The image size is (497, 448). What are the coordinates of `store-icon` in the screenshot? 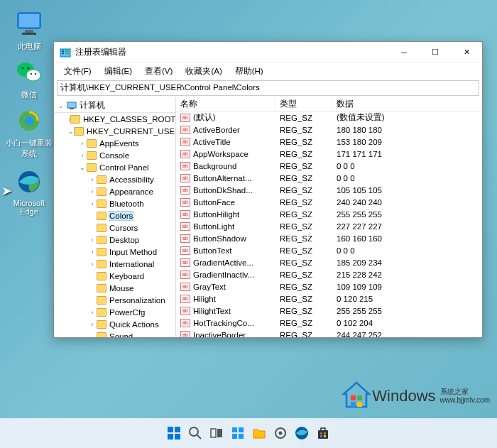 It's located at (323, 433).